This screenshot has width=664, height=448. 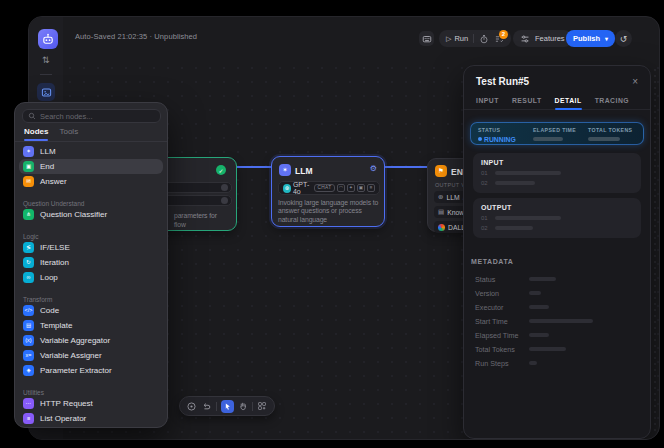 I want to click on item-label: List Operator, so click(x=63, y=418).